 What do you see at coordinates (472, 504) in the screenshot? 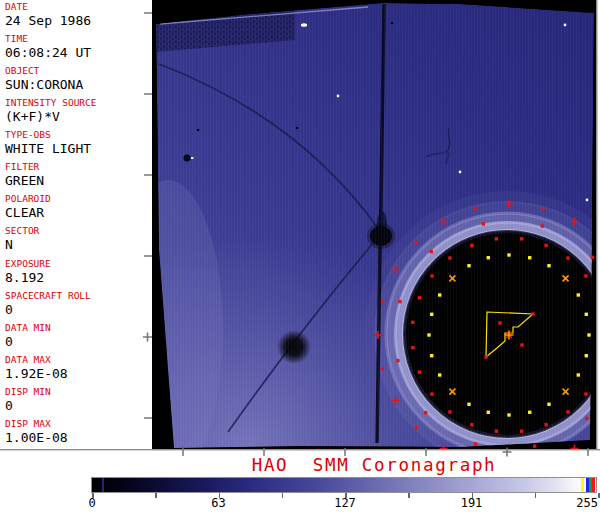
I see `colorbar-tick-label: 191` at bounding box center [472, 504].